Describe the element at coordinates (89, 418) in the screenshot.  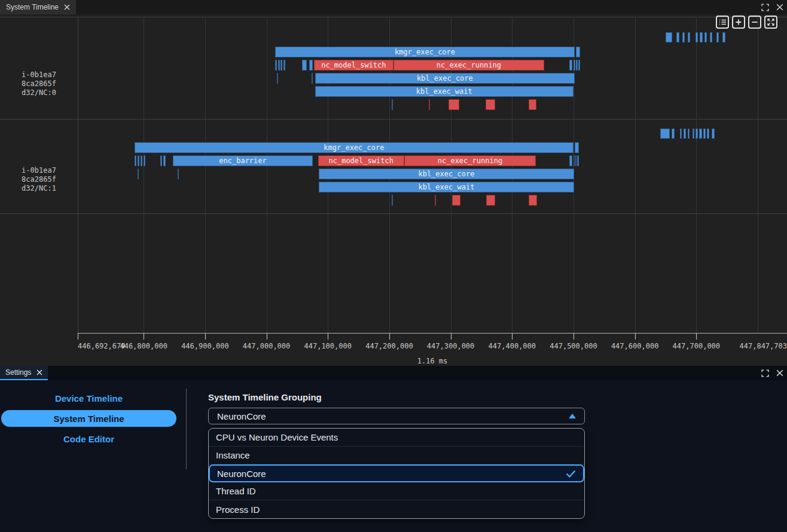
I see `settings-sidebar: Device TimelineSystem TimelineCode Edito…` at that location.